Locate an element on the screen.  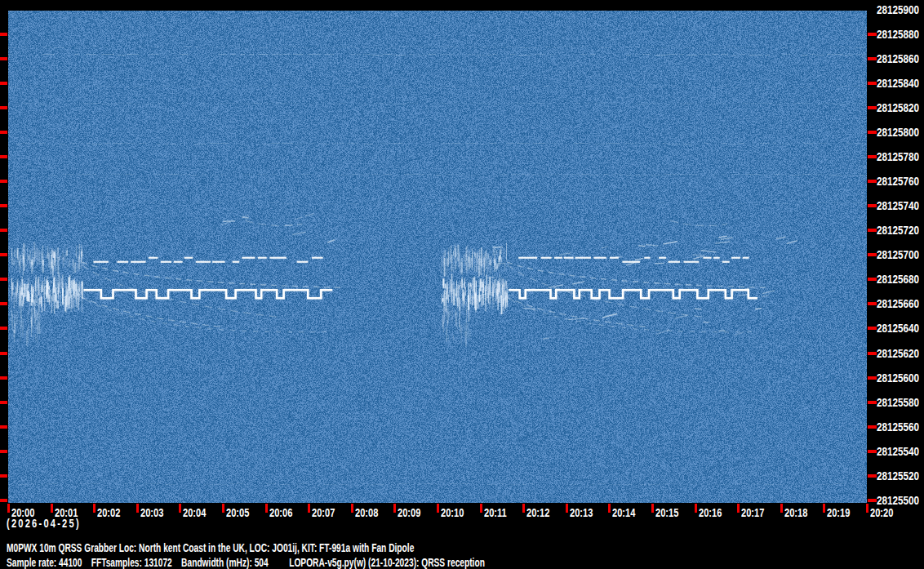
time-label: 20:18 is located at coordinates (796, 513).